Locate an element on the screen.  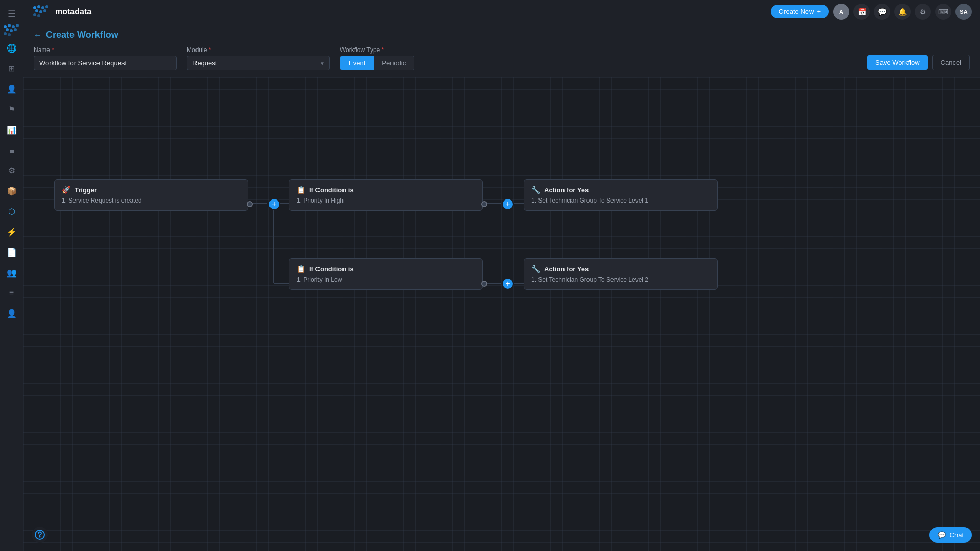
condition2-content: 1. Priority In Low is located at coordinates (386, 280).